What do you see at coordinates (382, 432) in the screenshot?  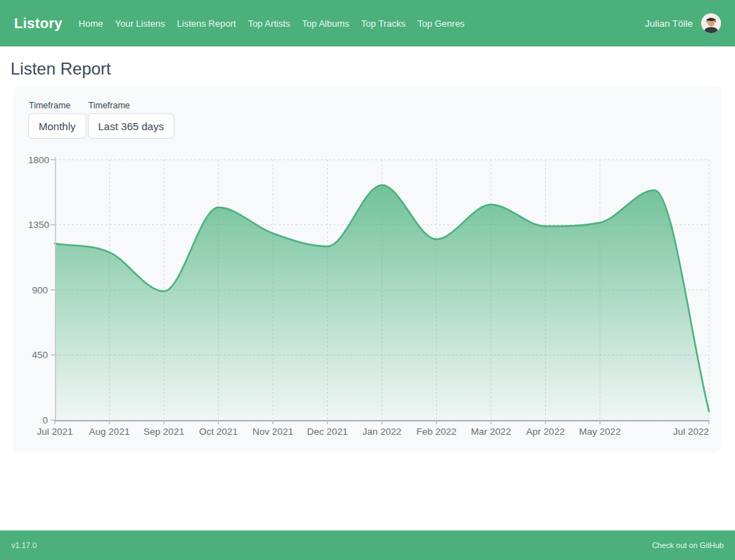 I see `x-tick-label: Jan 2022` at bounding box center [382, 432].